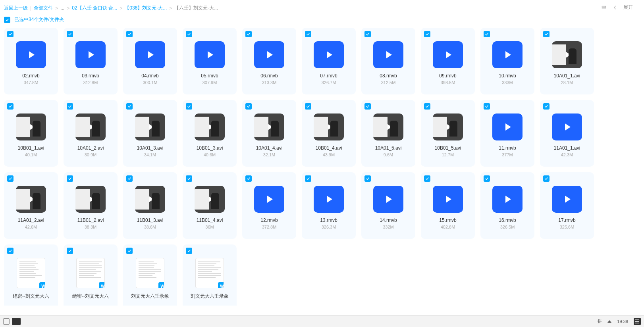  Describe the element at coordinates (329, 206) in the screenshot. I see `file-card: 13.rmvb326.3M` at that location.